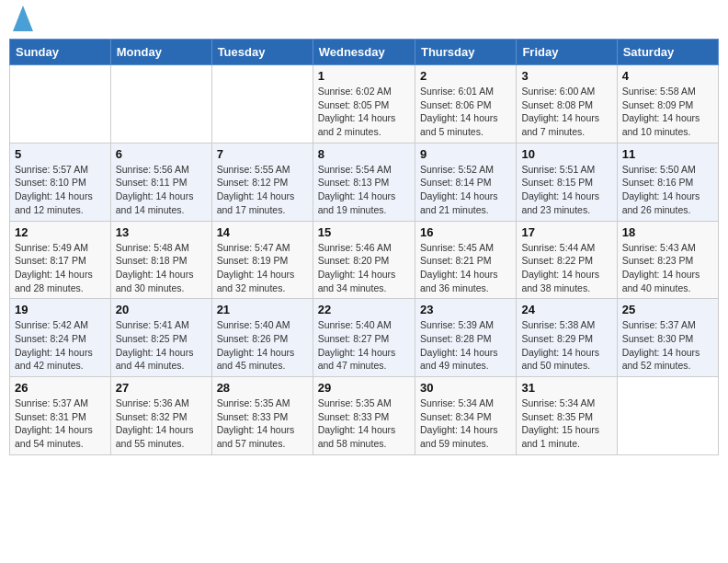  What do you see at coordinates (364, 52) in the screenshot?
I see `weekday-header-row: SundayMondayTuesdayWednesdayThursdayFrid…` at bounding box center [364, 52].